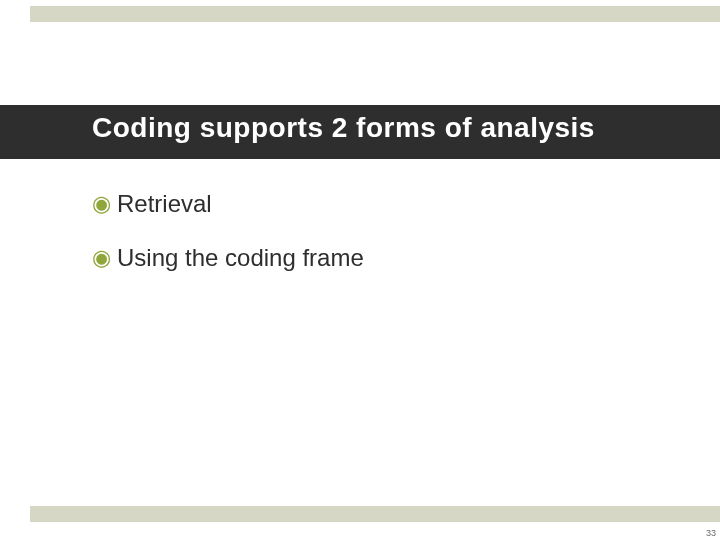  What do you see at coordinates (344, 128) in the screenshot?
I see `slide-title: Coding supports 2 forms of analysis` at bounding box center [344, 128].